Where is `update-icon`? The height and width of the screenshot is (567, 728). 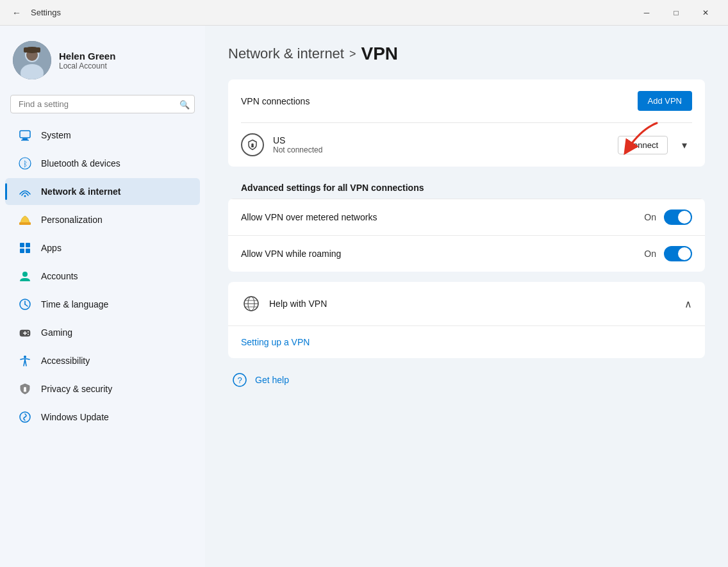 update-icon is located at coordinates (25, 417).